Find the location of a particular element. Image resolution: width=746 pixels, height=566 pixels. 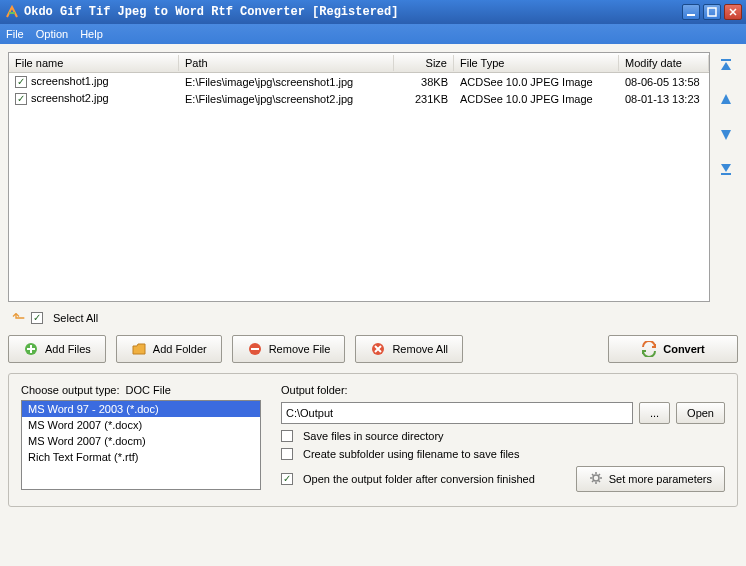

menu-bar: File Option Help is located at coordinates (373, 34).